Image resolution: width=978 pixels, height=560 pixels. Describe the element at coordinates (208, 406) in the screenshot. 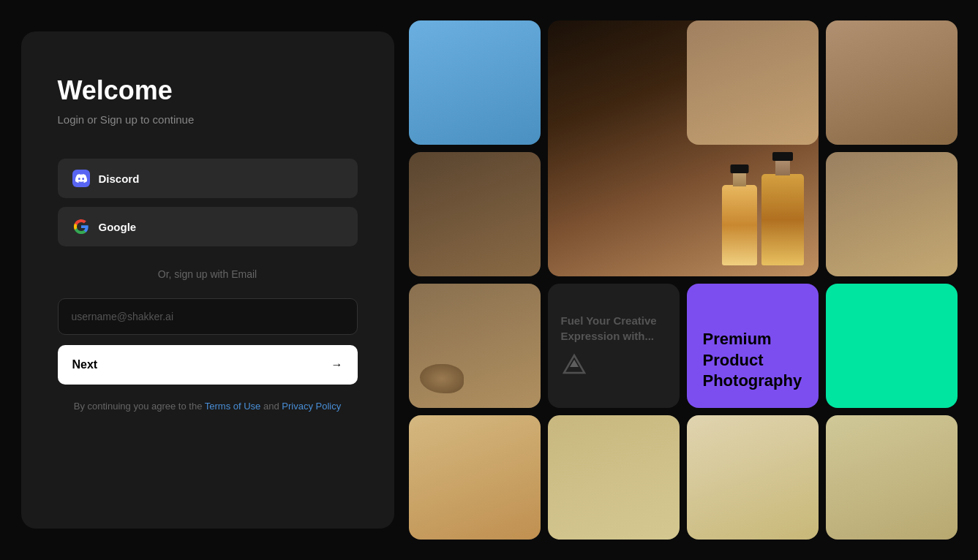

I see `terms-text: By continuing you agree to the Terms of …` at that location.